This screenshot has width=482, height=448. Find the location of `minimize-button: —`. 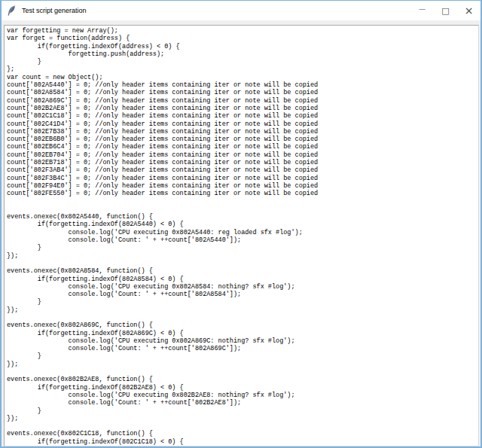

minimize-button: — is located at coordinates (422, 11).